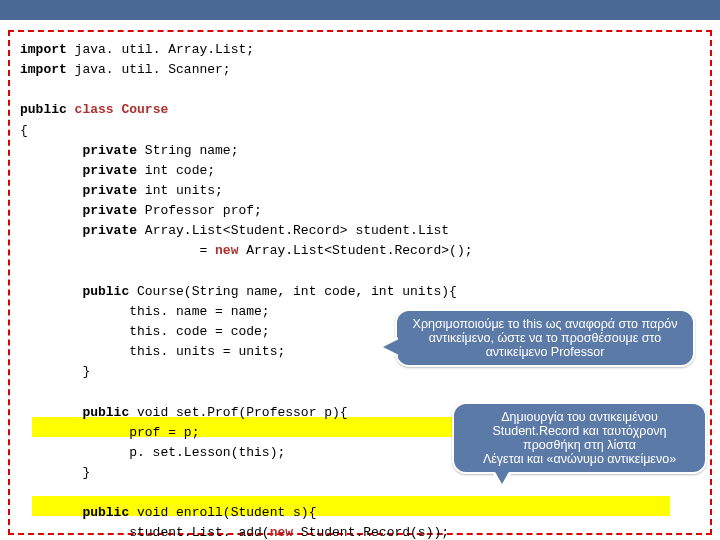 The image size is (720, 540). I want to click on code-text: this. name = name;, so click(145, 312).